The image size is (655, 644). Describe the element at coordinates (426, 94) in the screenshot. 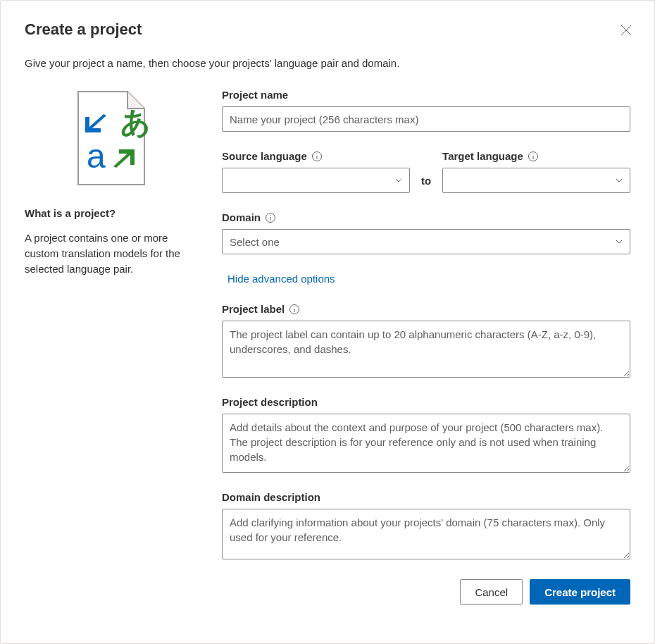

I see `project-name-label: Project name` at that location.